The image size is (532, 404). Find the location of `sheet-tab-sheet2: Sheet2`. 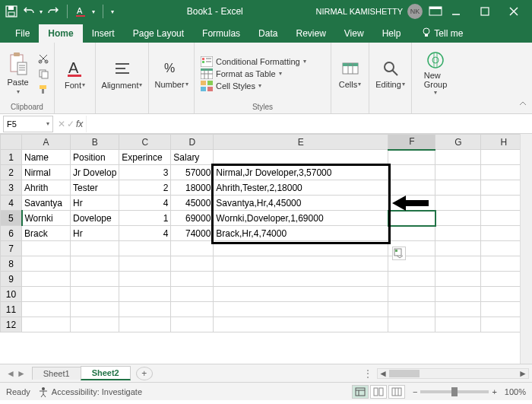

sheet-tab-sheet2: Sheet2 is located at coordinates (106, 373).